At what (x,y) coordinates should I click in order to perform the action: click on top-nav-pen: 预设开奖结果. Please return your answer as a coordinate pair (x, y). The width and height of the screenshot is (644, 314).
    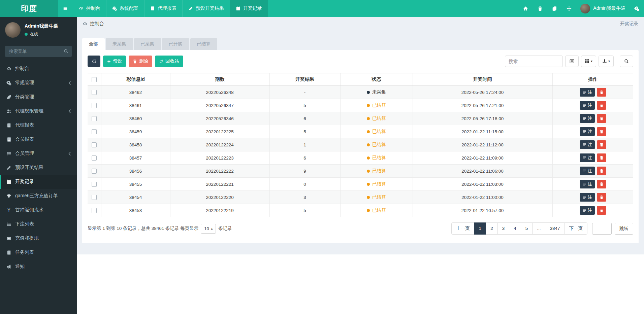
    Looking at the image, I should click on (206, 8).